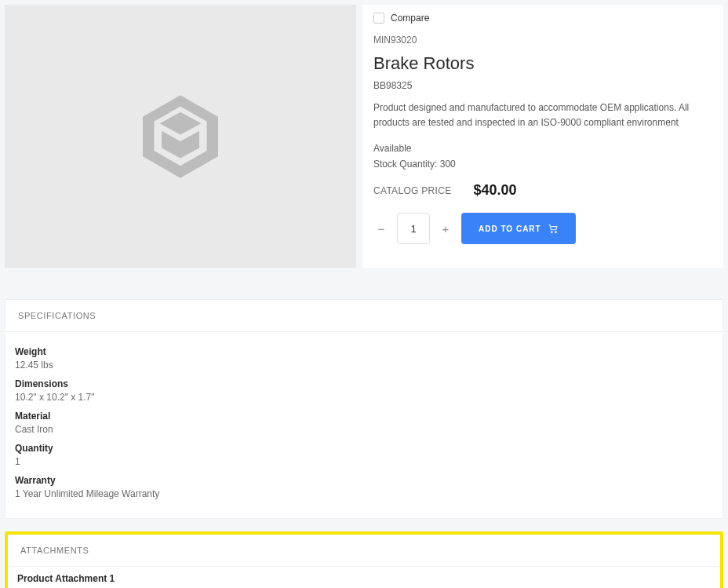 This screenshot has height=588, width=728. What do you see at coordinates (543, 64) in the screenshot?
I see `product-title: Brake Rotors` at bounding box center [543, 64].